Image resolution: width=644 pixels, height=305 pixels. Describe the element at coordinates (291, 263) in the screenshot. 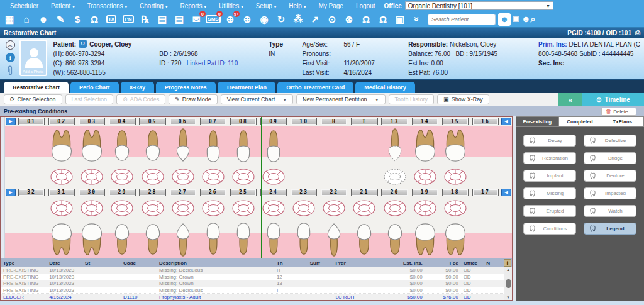

I see `column-header-th: Th` at that location.